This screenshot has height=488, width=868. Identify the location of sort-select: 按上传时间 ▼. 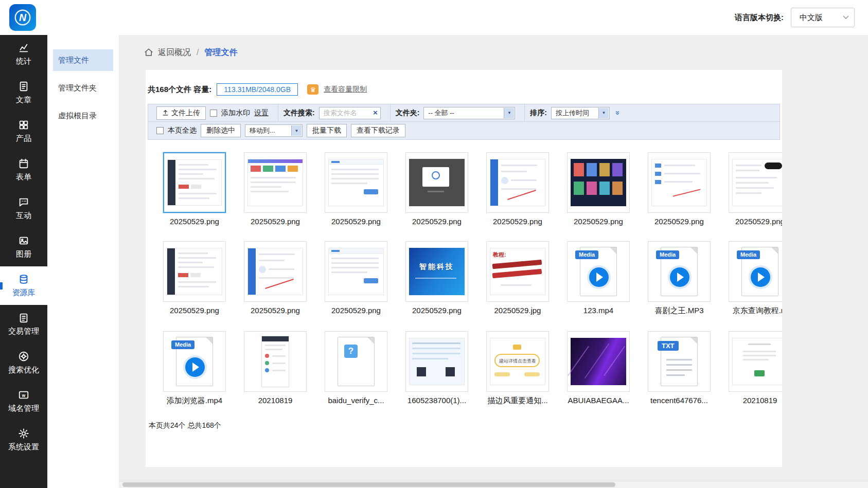
(580, 113).